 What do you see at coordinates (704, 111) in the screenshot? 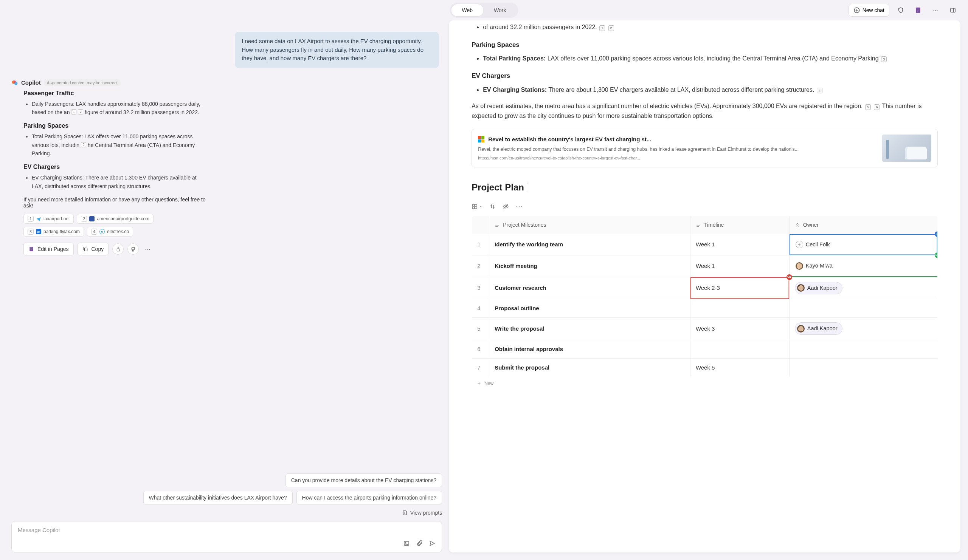
I see `region-paragraph: As of recent estimates, the metro area h…` at bounding box center [704, 111].